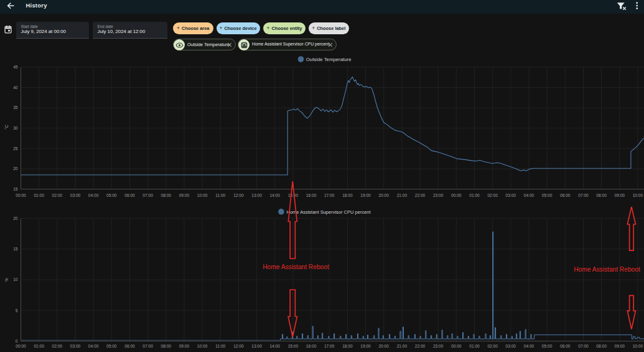 The height and width of the screenshot is (352, 644). Describe the element at coordinates (16, 148) in the screenshot. I see `svg-text: 25` at that location.